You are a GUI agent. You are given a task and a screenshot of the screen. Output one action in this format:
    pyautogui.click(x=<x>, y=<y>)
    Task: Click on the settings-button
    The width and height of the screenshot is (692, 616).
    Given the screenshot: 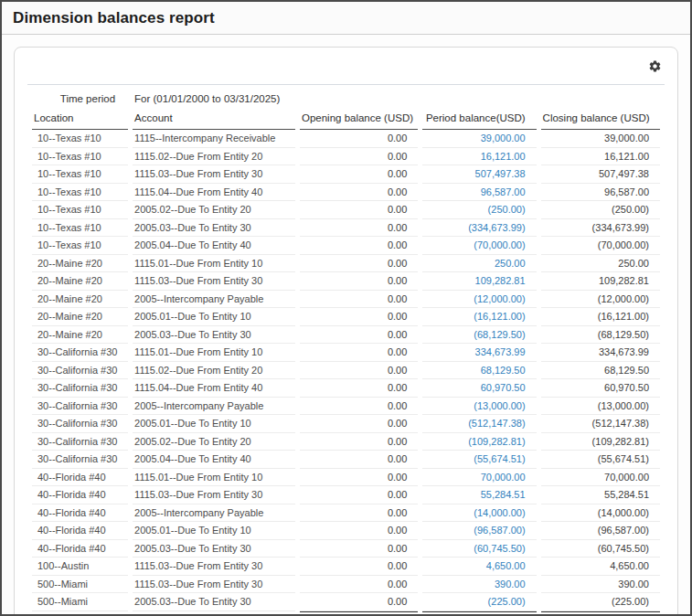 What is the action you would take?
    pyautogui.click(x=655, y=68)
    